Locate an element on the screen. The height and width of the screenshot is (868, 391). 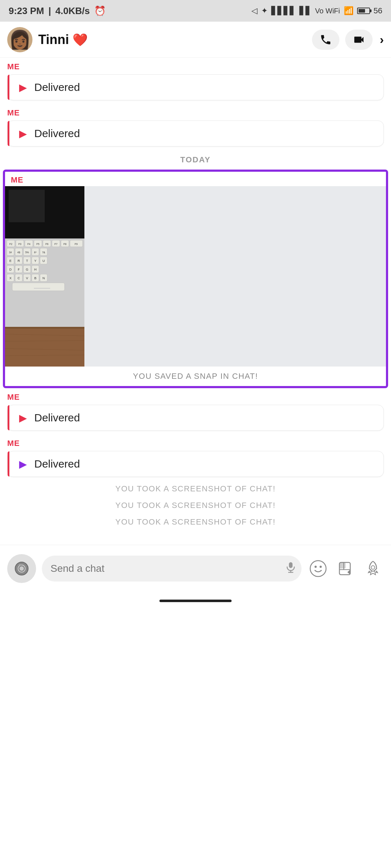
svg-text: F3 is located at coordinates (20, 244).